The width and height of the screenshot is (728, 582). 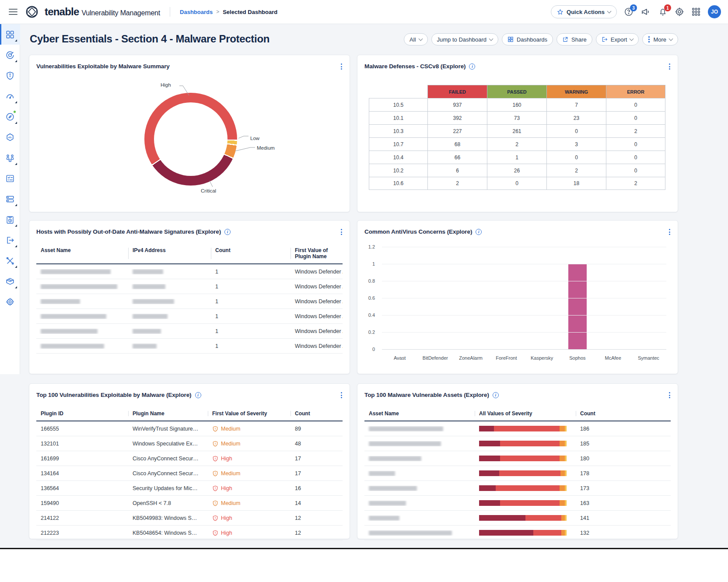 I want to click on all-filter-button: All, so click(x=416, y=39).